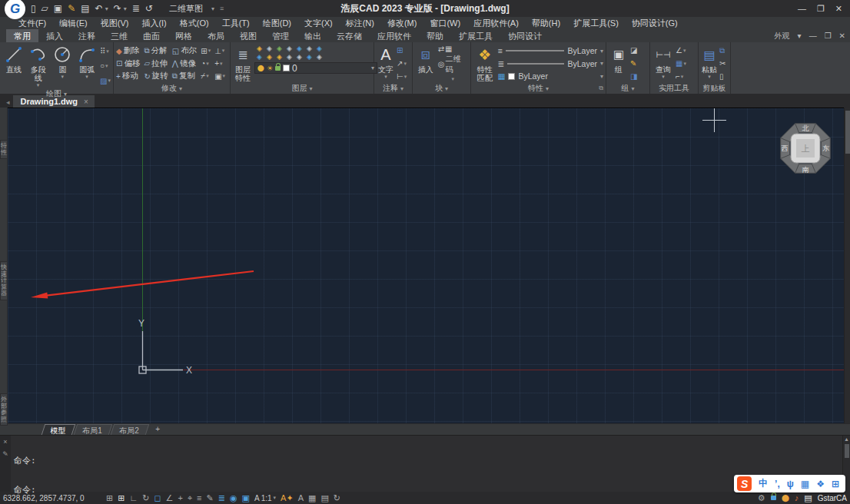 The image size is (850, 504). Describe the element at coordinates (260, 57) in the screenshot. I see `layer-off-icon: ◈` at that location.